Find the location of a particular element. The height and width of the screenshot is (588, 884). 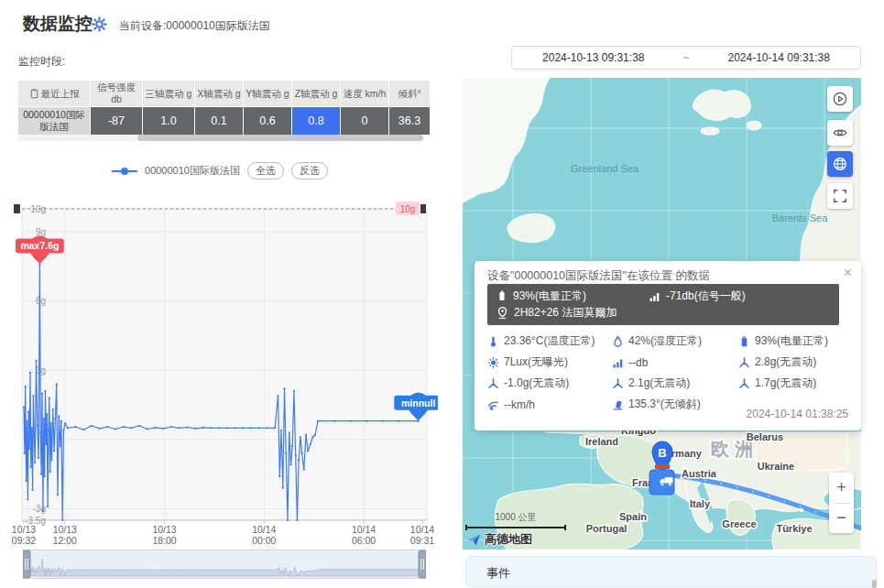

range-end: 2024-10-14 09:31:38 is located at coordinates (779, 58).